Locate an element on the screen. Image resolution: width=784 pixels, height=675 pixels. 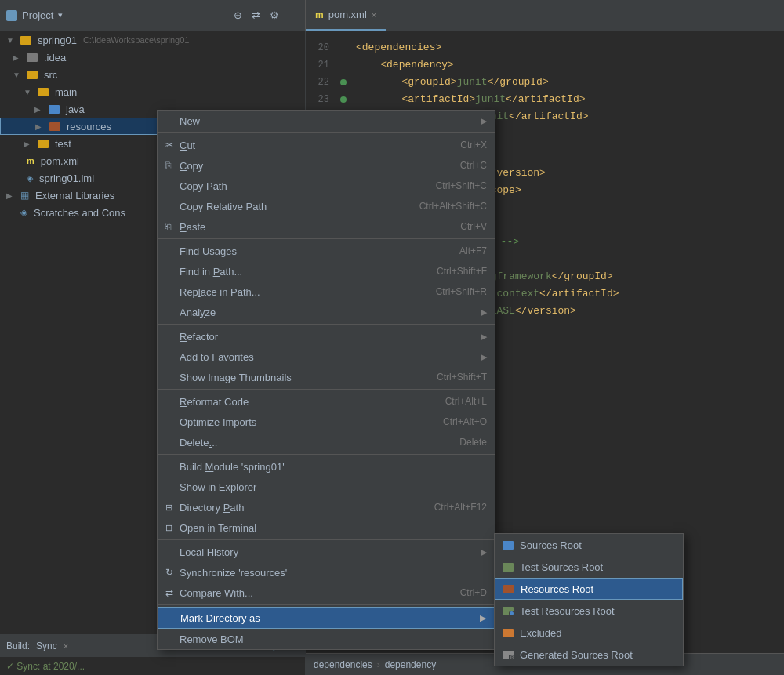
menu-item-dir-path: ⊞ Directory Path Ctrl+Alt+F12 is located at coordinates (326, 507).